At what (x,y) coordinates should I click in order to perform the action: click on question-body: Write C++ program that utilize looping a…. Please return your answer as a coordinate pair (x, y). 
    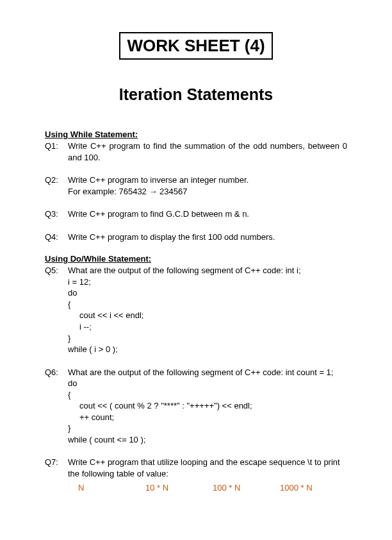
    Looking at the image, I should click on (208, 475).